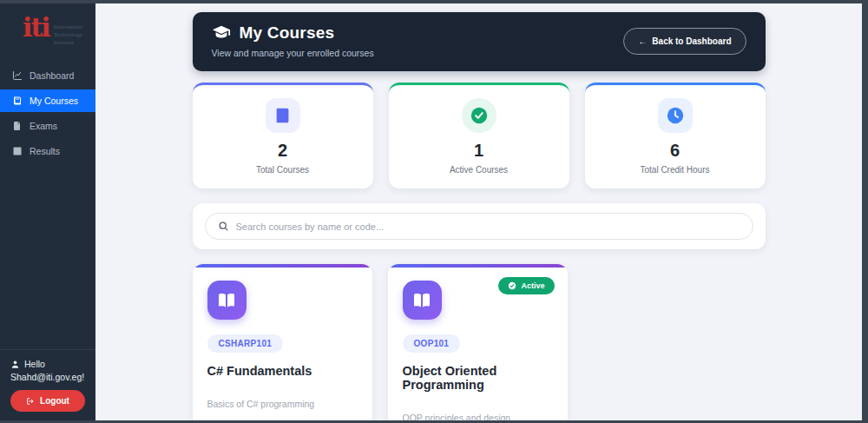 Image resolution: width=868 pixels, height=423 pixels. I want to click on arrow-left-icon: ←, so click(642, 42).